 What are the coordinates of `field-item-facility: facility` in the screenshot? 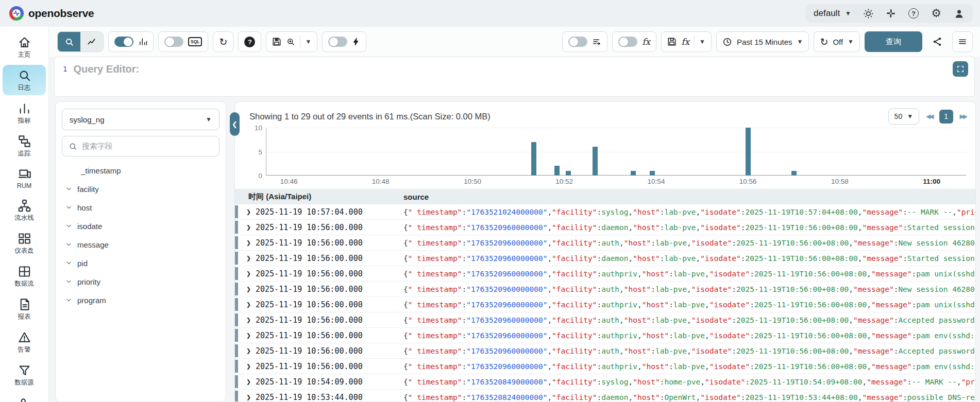 It's located at (141, 189).